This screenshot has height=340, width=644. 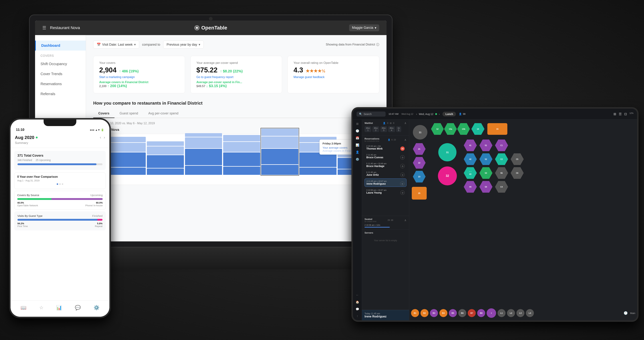 What do you see at coordinates (386, 148) in the screenshot?
I see `res-item-thomas: 4 10:44 am • 4m Thomas Mink 32` at bounding box center [386, 148].